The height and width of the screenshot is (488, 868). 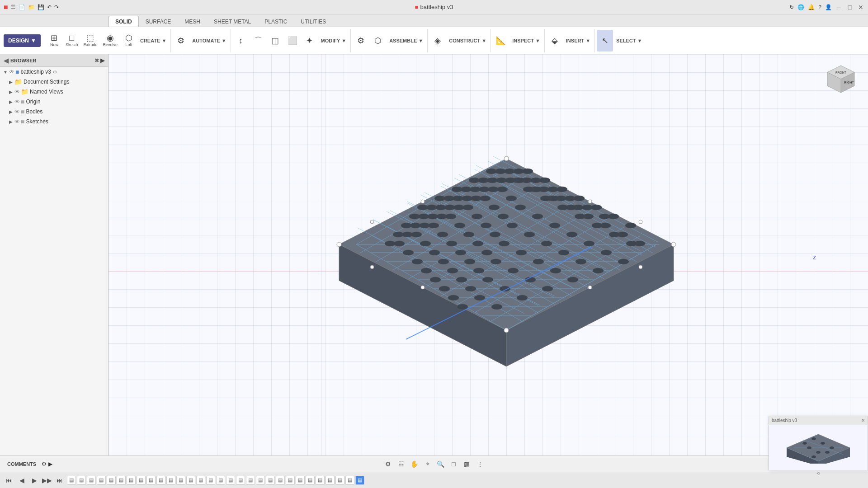 I want to click on timeline-next-btn: ▶▶, so click(x=47, y=480).